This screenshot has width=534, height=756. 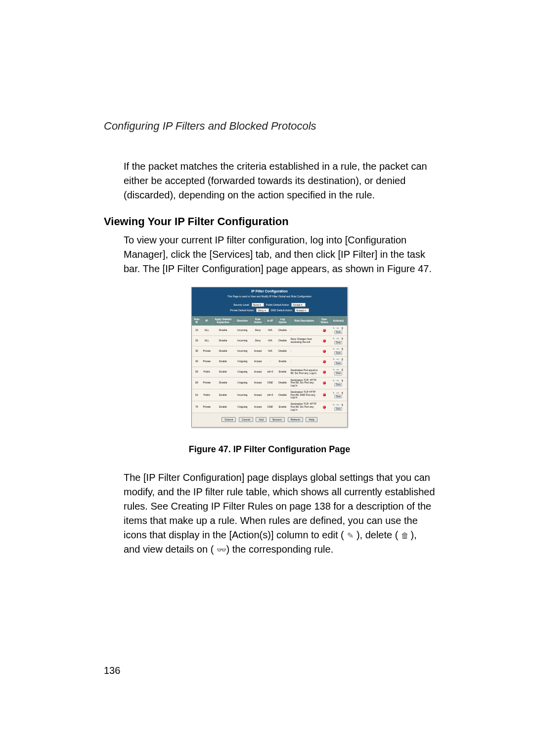 What do you see at coordinates (296, 420) in the screenshot?
I see `refresh-button: Refresh` at bounding box center [296, 420].